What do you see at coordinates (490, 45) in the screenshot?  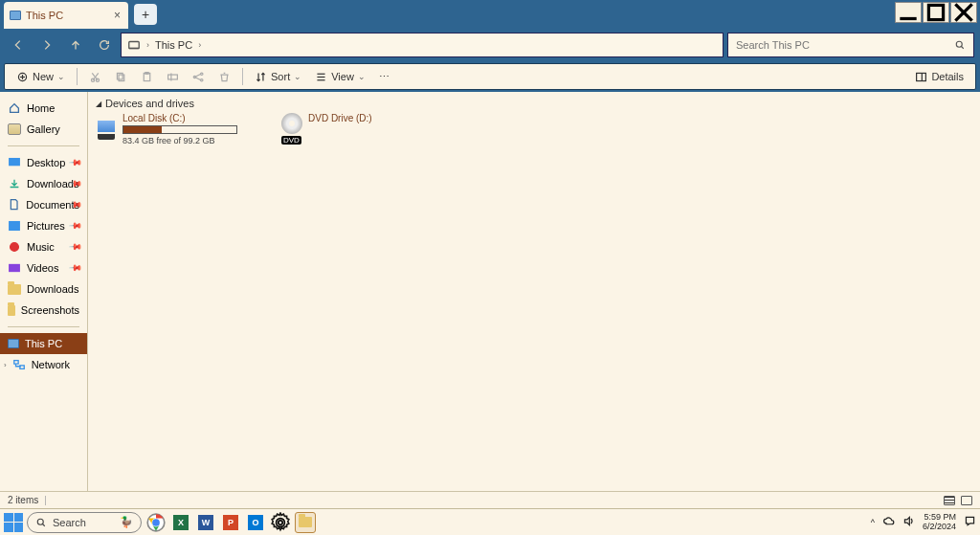 I see `nav-bar: › This PC ›` at bounding box center [490, 45].